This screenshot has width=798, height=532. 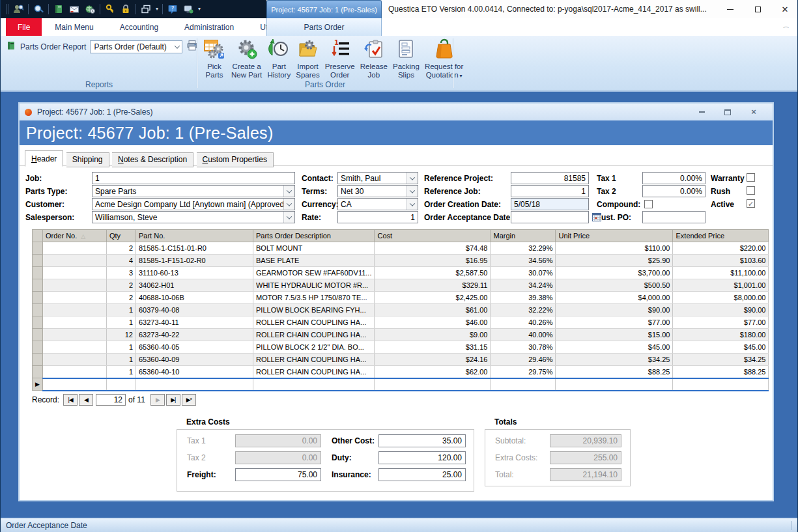 I want to click on cell-part_no: 34062-H01, so click(x=195, y=285).